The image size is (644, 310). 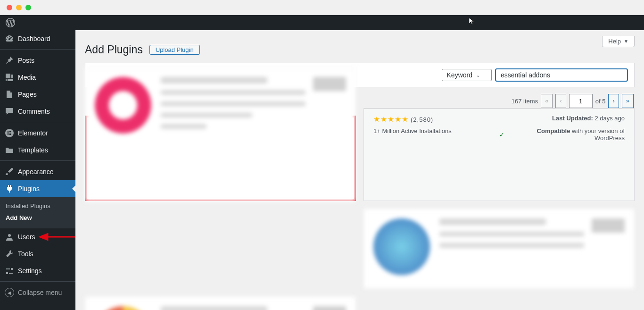 What do you see at coordinates (27, 77) in the screenshot?
I see `sidebar-label: Media` at bounding box center [27, 77].